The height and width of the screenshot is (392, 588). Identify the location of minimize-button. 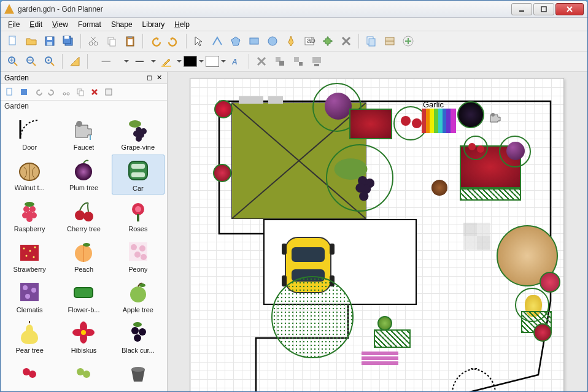
(522, 9).